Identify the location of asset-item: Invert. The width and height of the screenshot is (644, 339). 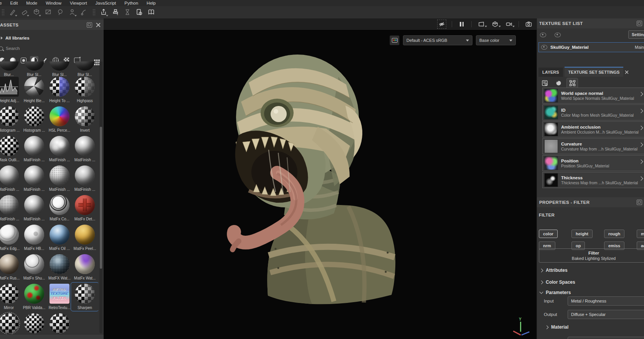
(85, 119).